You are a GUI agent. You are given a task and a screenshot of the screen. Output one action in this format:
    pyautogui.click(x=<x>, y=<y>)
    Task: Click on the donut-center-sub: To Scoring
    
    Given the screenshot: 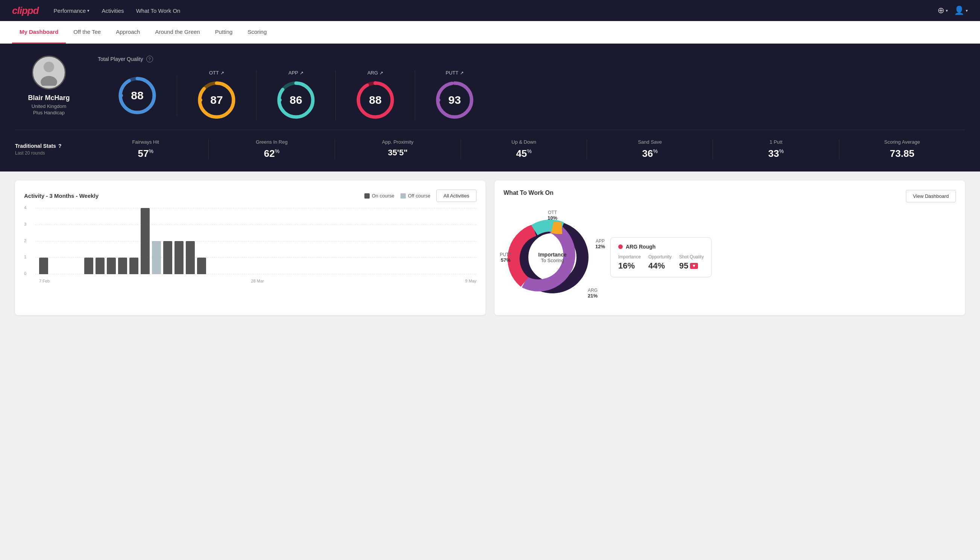 What is the action you would take?
    pyautogui.click(x=552, y=260)
    